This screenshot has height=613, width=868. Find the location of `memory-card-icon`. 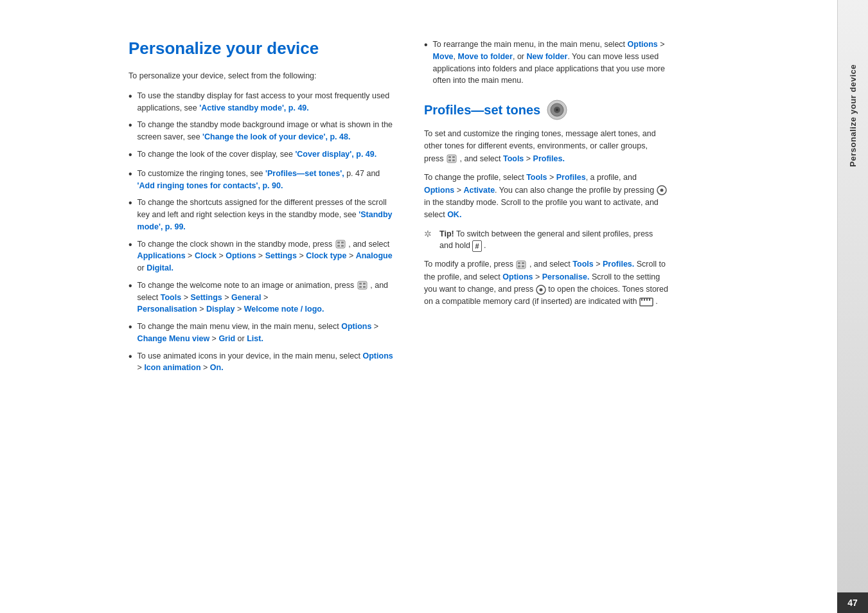

memory-card-icon is located at coordinates (646, 302).